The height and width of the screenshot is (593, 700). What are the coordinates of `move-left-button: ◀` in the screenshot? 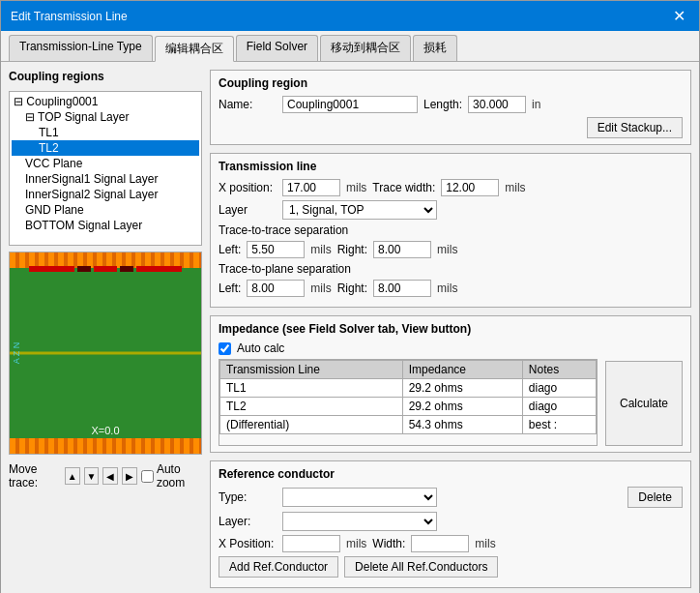 It's located at (110, 476).